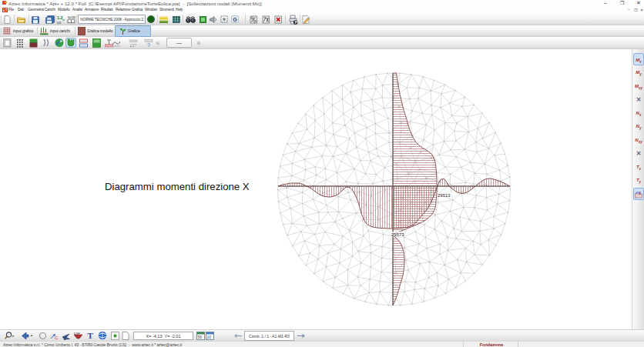 Image resolution: width=644 pixels, height=347 pixels. What do you see at coordinates (59, 22) in the screenshot?
I see `svg-text: co` at bounding box center [59, 22].